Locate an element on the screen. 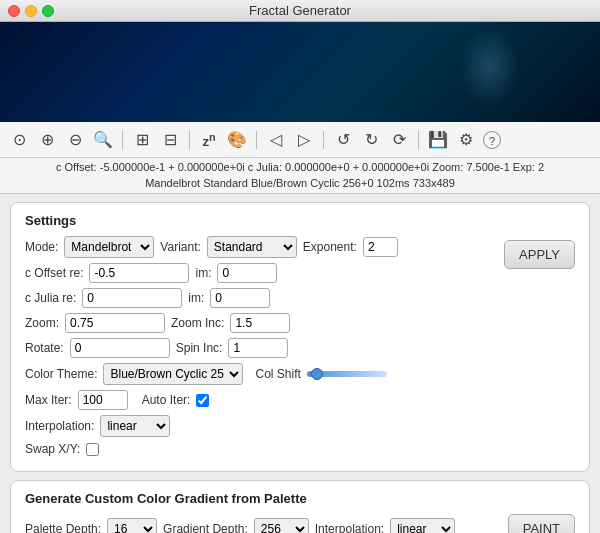 This screenshot has width=600, height=533. sep3 is located at coordinates (256, 140).